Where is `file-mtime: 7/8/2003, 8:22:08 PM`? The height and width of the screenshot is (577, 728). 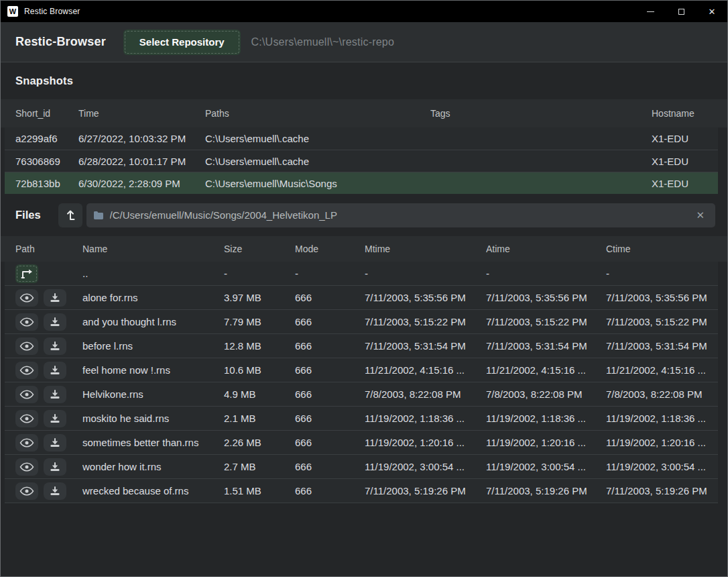
file-mtime: 7/8/2003, 8:22:08 PM is located at coordinates (425, 395).